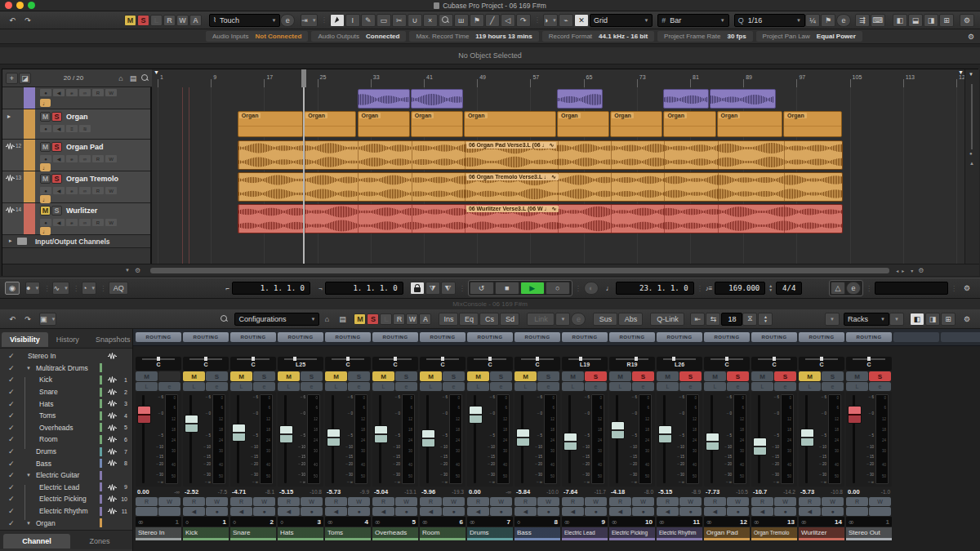 The width and height of the screenshot is (980, 551). What do you see at coordinates (655, 288) in the screenshot?
I see `position-display: 23. 1. 1. 0` at bounding box center [655, 288].